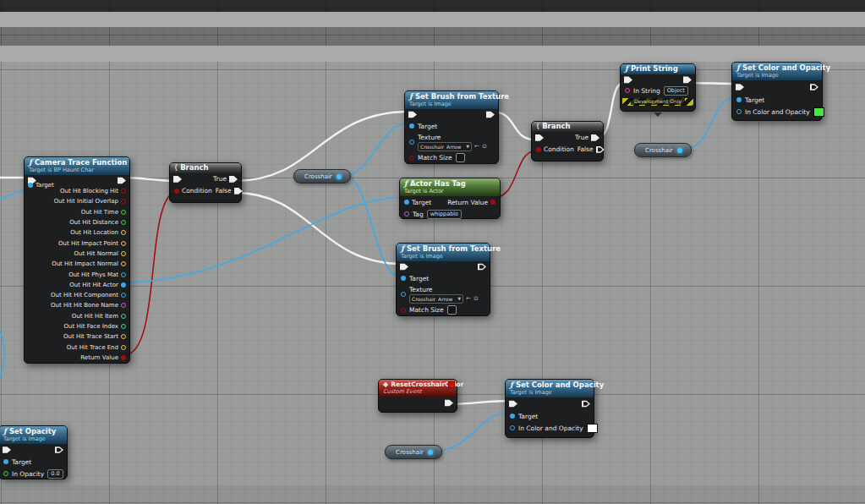  Describe the element at coordinates (123, 212) in the screenshot. I see `out-hit-time-pin` at that location.